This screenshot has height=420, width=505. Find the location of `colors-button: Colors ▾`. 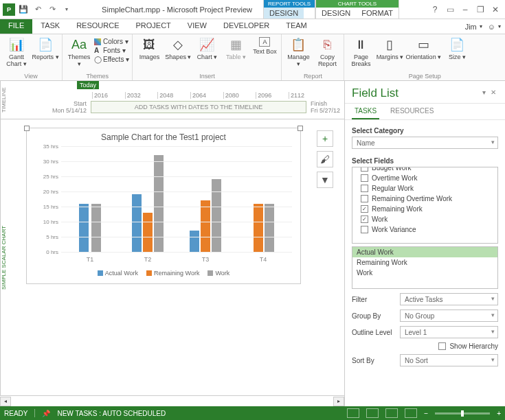

colors-button: Colors ▾ is located at coordinates (111, 41).